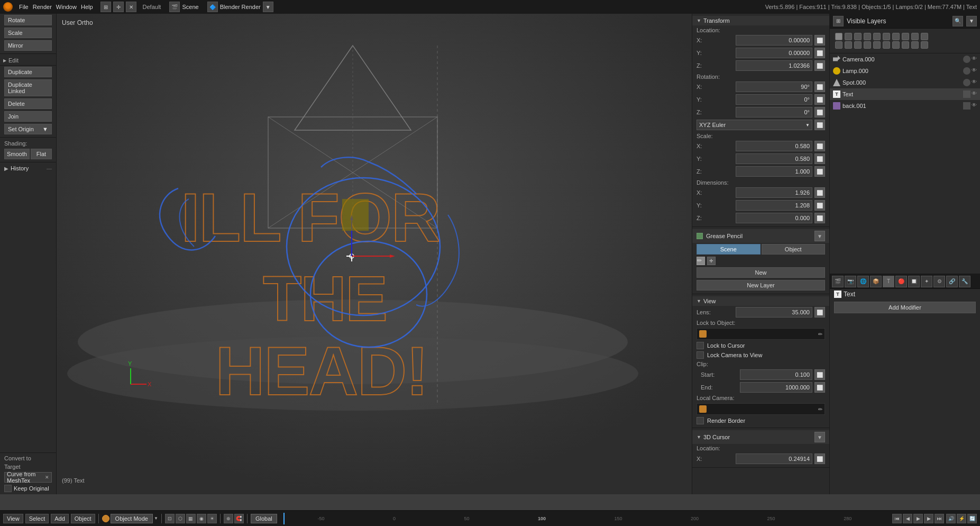 Image resolution: width=980 pixels, height=526 pixels. What do you see at coordinates (585, 519) in the screenshot?
I see `timeline-area: -50 0 50 100 150 200 250 280` at bounding box center [585, 519].